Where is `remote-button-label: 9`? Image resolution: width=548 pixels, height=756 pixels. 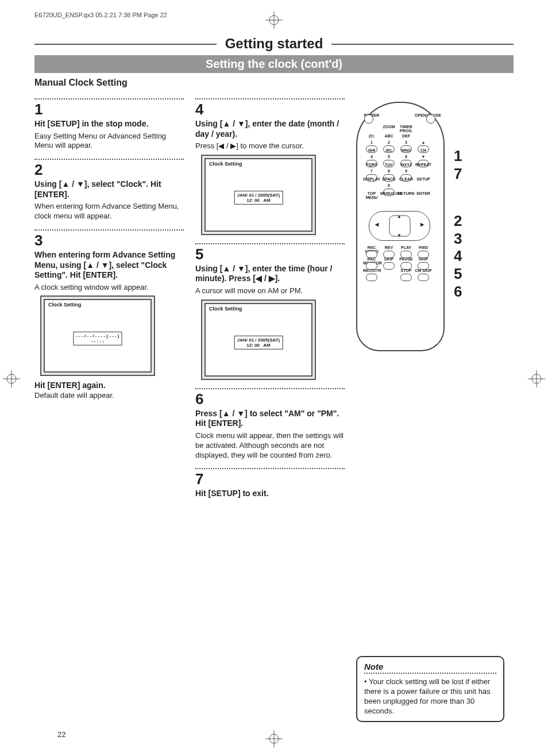
remote-button-label: 9 is located at coordinates (406, 171).